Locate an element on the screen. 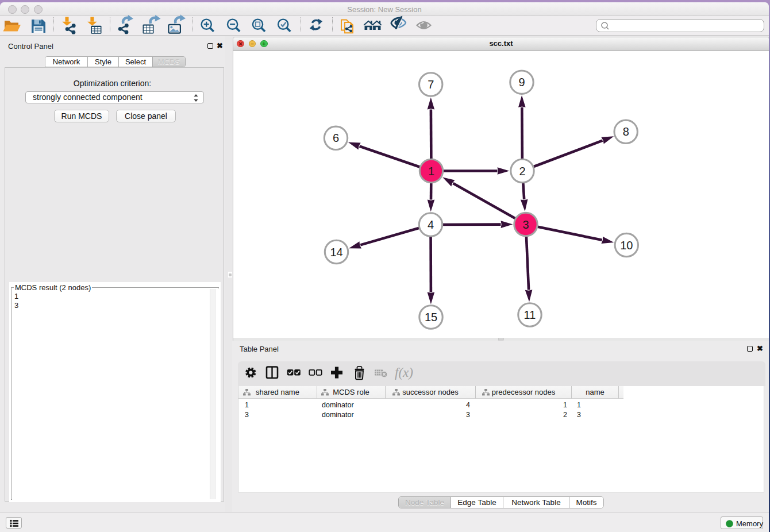  svg-text: 15 is located at coordinates (431, 317).